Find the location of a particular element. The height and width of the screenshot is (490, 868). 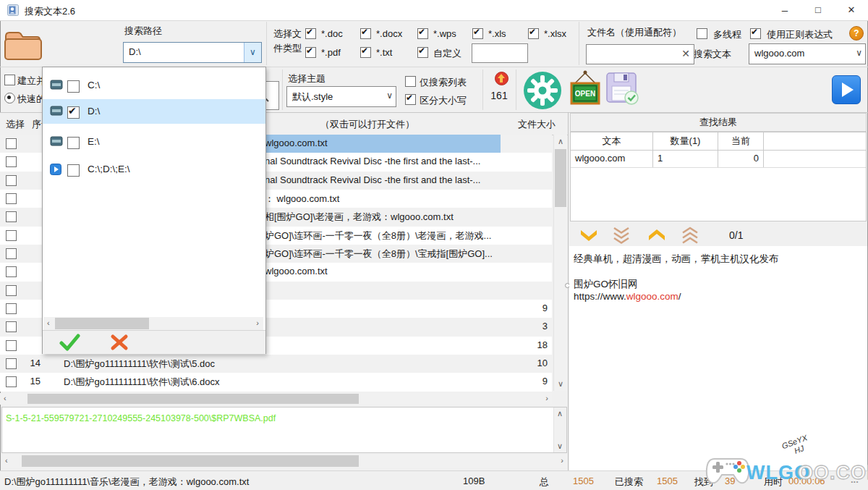

custom-type-input is located at coordinates (500, 54).